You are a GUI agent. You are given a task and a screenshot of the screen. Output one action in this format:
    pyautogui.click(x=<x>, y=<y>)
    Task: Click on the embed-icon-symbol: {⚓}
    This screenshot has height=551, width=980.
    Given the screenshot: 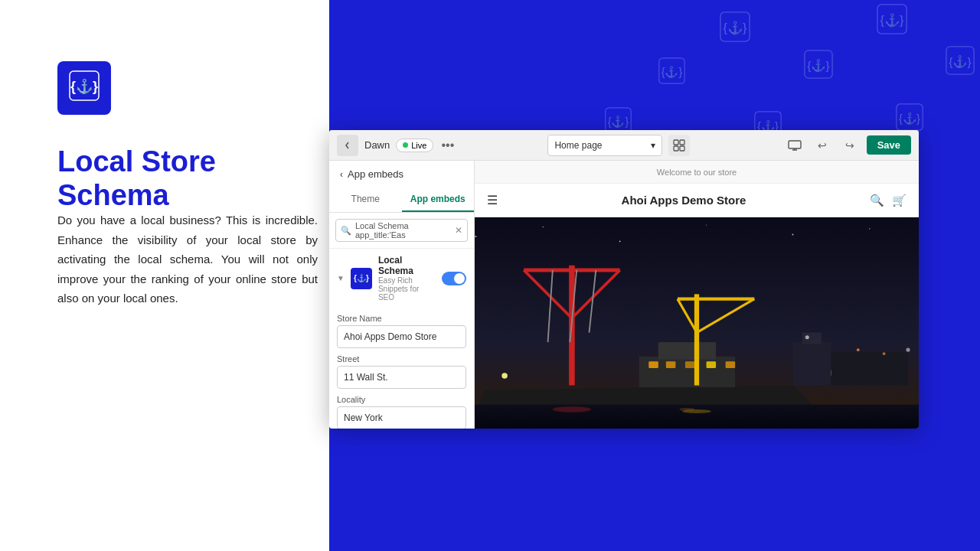 What is the action you would take?
    pyautogui.click(x=361, y=279)
    